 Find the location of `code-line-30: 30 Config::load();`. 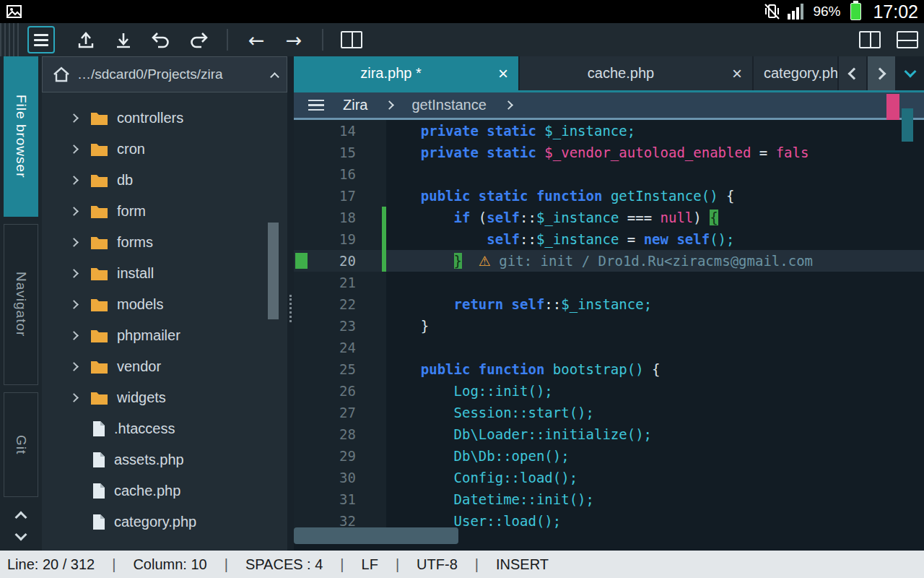

code-line-30: 30 Config::load(); is located at coordinates (609, 478).